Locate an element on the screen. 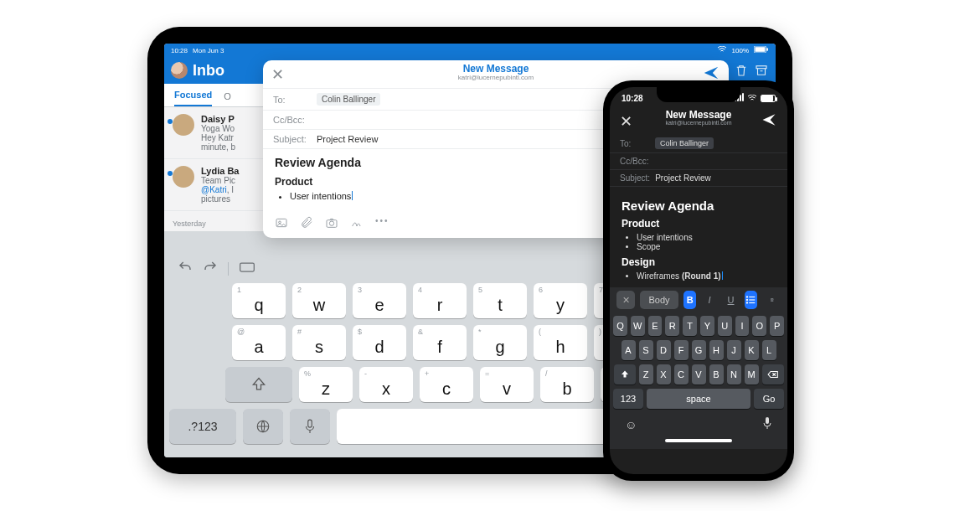 This screenshot has height=511, width=980. key-z: Z is located at coordinates (647, 374).